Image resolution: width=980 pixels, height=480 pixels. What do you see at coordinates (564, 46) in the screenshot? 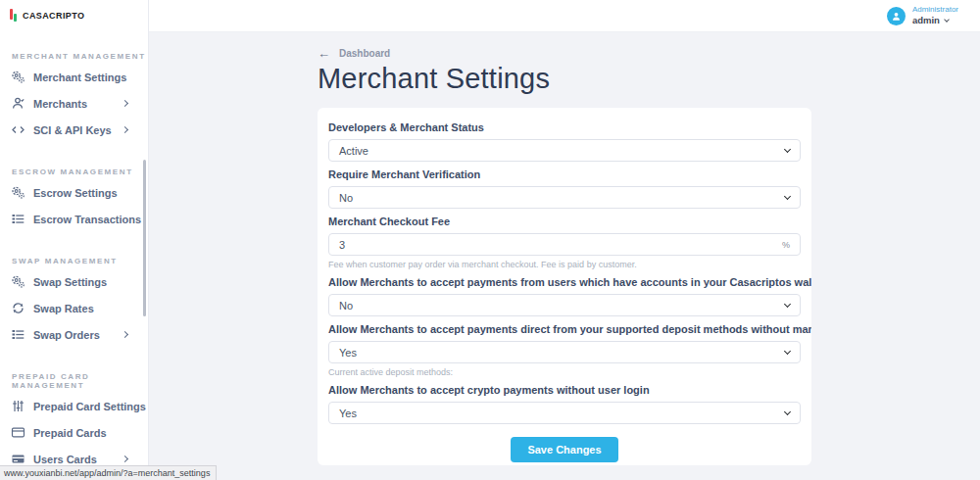
I see `back-link: ← Dashboard` at bounding box center [564, 46].